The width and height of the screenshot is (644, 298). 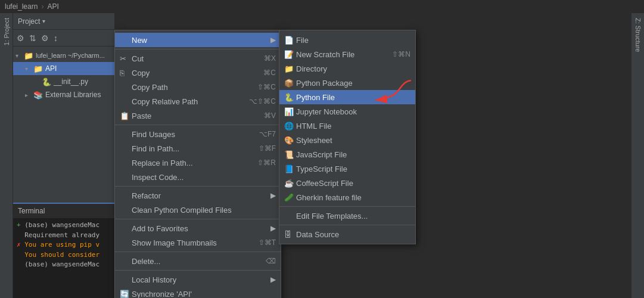 I want to click on tree-item-init: 🐍 __init__.py, so click(x=64, y=82).